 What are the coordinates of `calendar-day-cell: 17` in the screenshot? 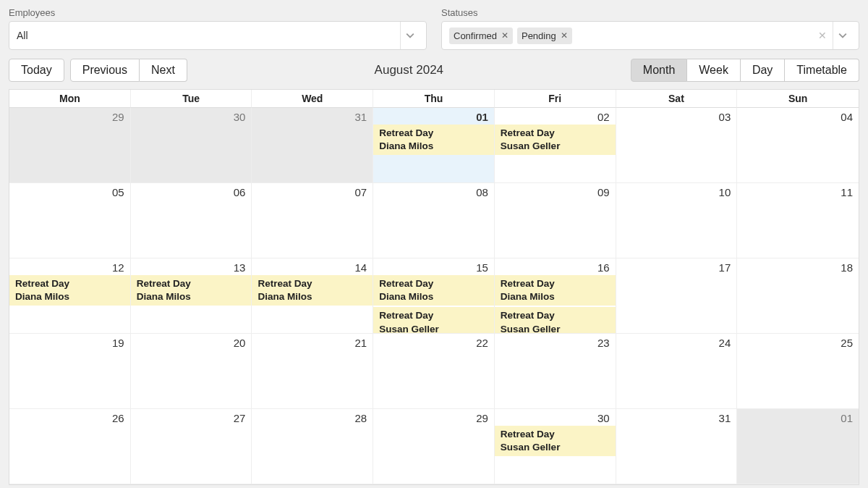 It's located at (677, 296).